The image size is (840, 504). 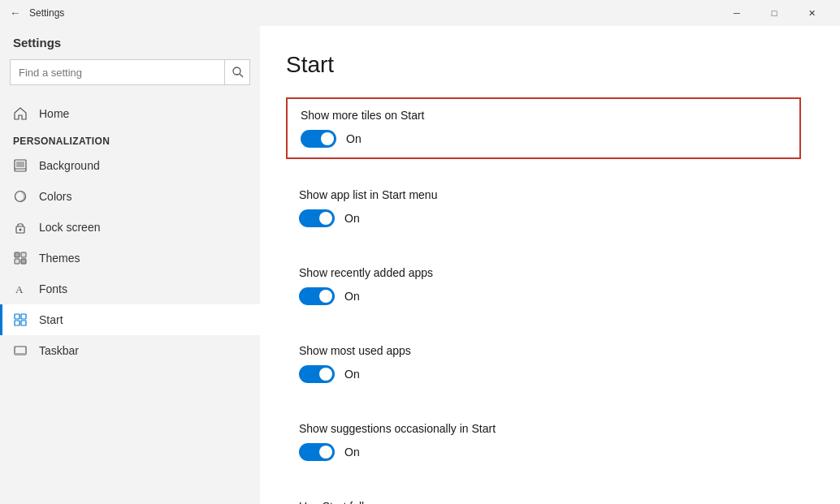 What do you see at coordinates (20, 196) in the screenshot?
I see `colors-icon` at bounding box center [20, 196].